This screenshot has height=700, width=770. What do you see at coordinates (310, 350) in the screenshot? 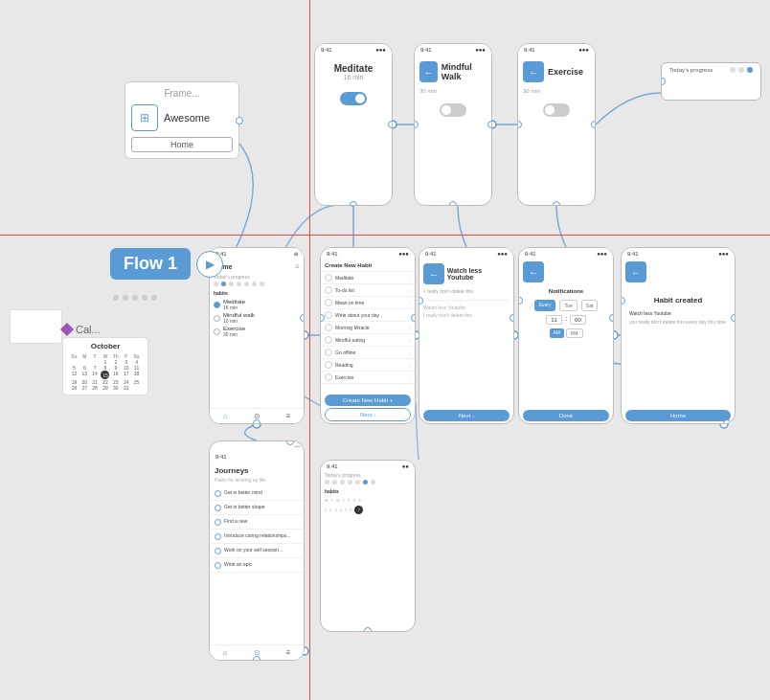
I see `crosshair-vertical` at bounding box center [310, 350].